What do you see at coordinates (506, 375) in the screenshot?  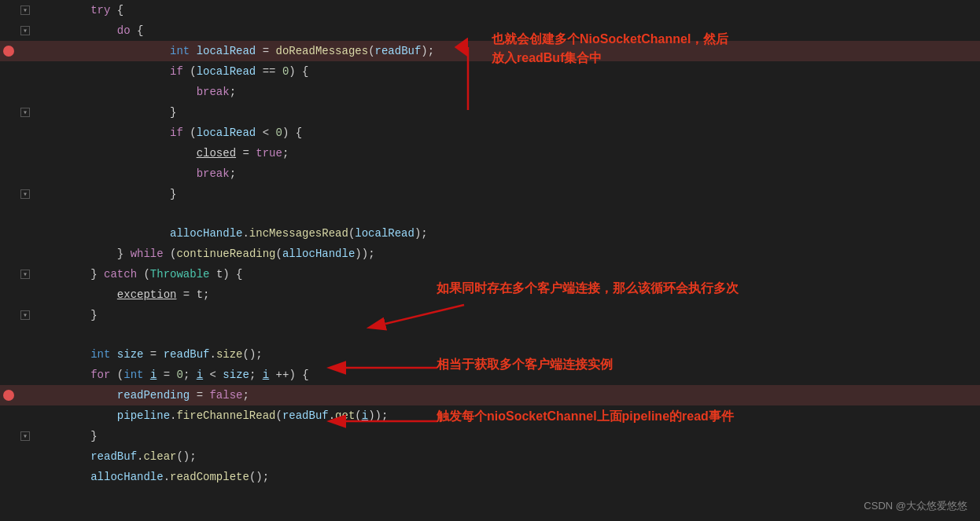 I see `line-content-19: for (int i = 0; i < size; i ++) {` at bounding box center [506, 375].